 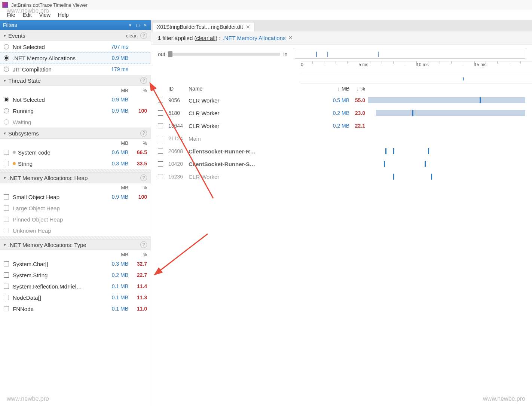 I want to click on type-row: NodeData[]0.1 MB11.3, so click(x=76, y=297).